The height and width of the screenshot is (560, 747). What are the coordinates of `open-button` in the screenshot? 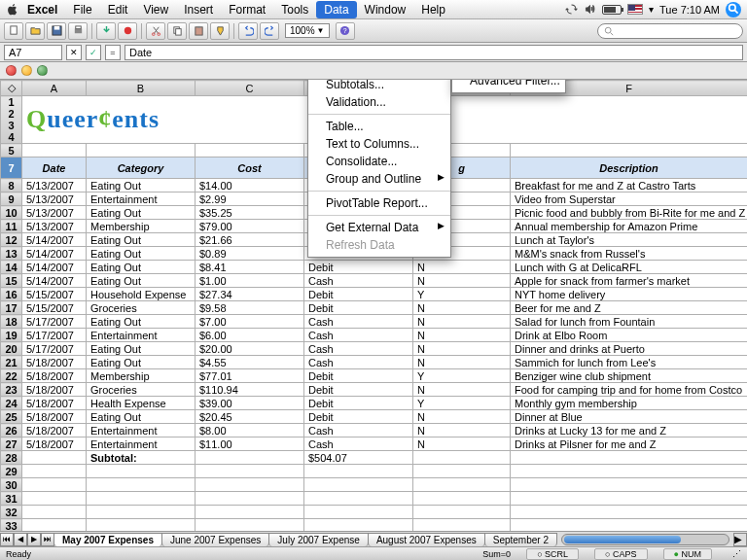 It's located at (35, 31).